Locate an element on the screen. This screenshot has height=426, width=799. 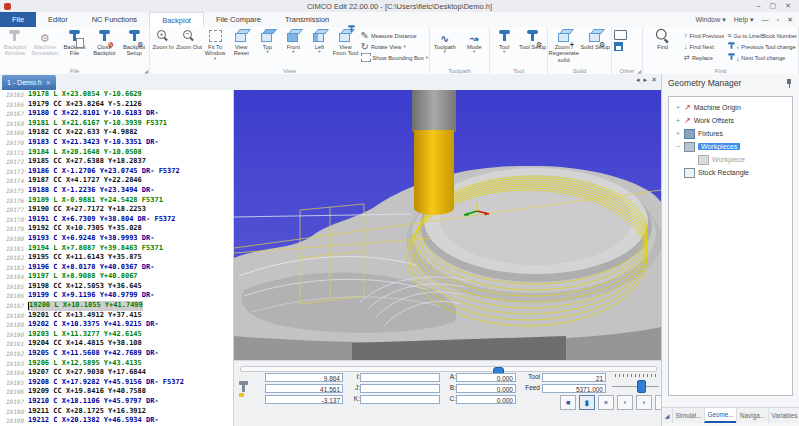
stop-button: ■ is located at coordinates (568, 402).